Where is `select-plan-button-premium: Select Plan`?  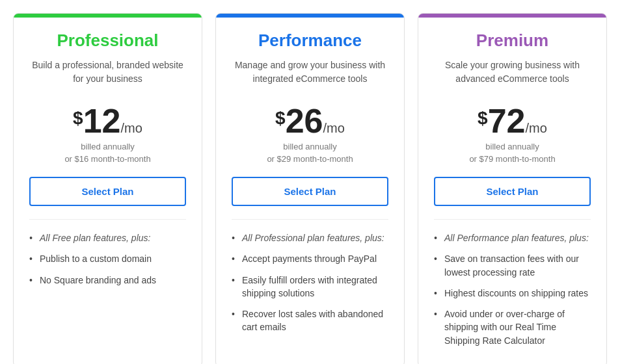 select-plan-button-premium: Select Plan is located at coordinates (513, 191).